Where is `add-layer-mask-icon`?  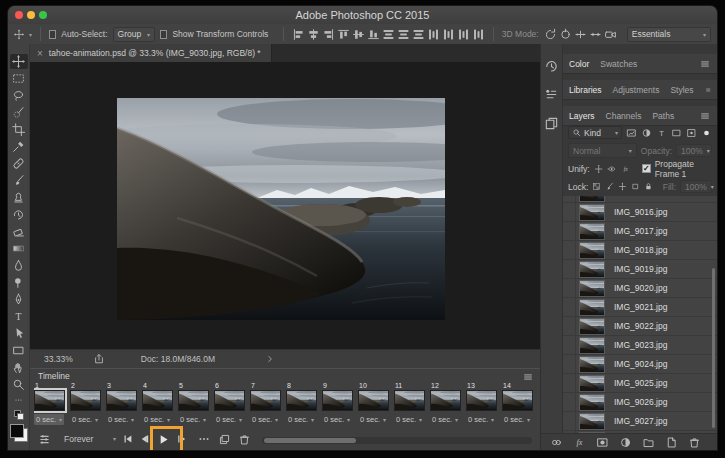 add-layer-mask-icon is located at coordinates (602, 442).